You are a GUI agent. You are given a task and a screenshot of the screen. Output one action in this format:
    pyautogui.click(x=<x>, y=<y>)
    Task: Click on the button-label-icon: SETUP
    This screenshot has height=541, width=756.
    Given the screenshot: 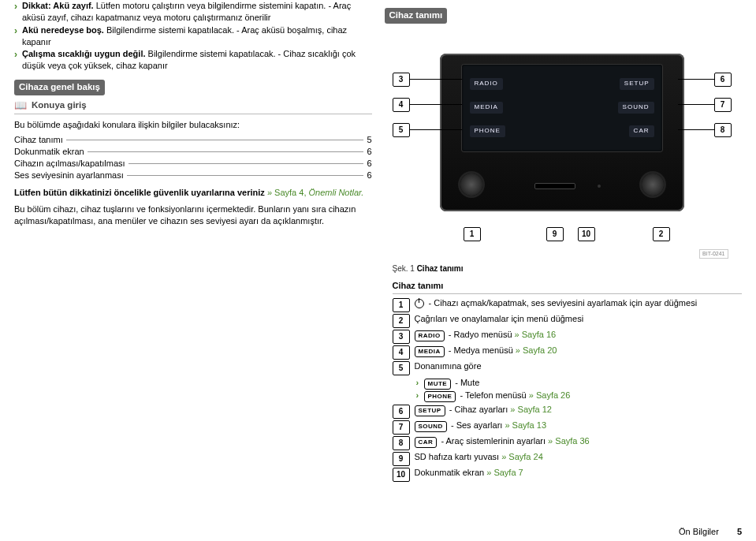 What is the action you would take?
    pyautogui.click(x=430, y=411)
    